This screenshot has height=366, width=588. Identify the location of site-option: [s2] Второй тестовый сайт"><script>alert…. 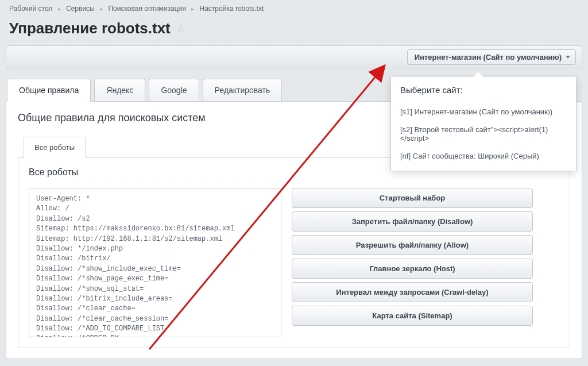
(483, 134).